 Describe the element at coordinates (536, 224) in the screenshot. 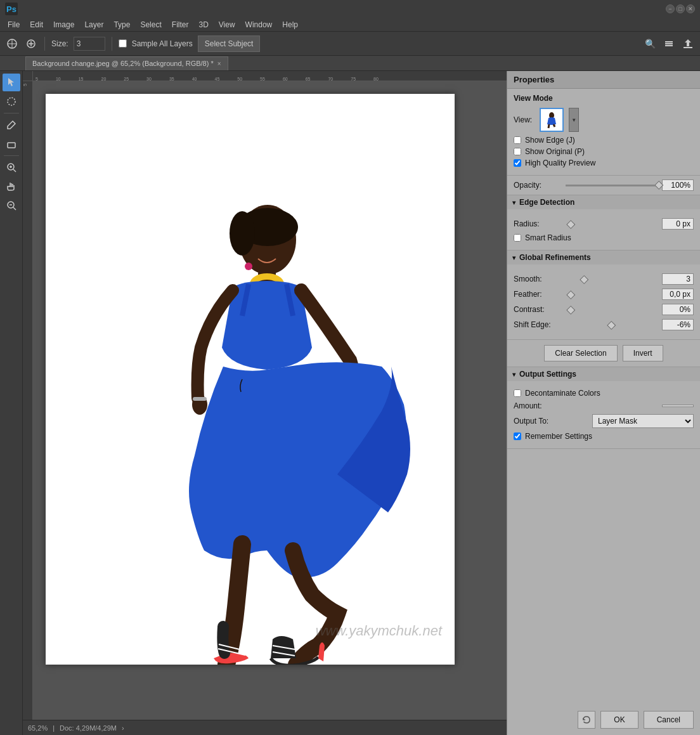

I see `radius-label: Radius:` at that location.